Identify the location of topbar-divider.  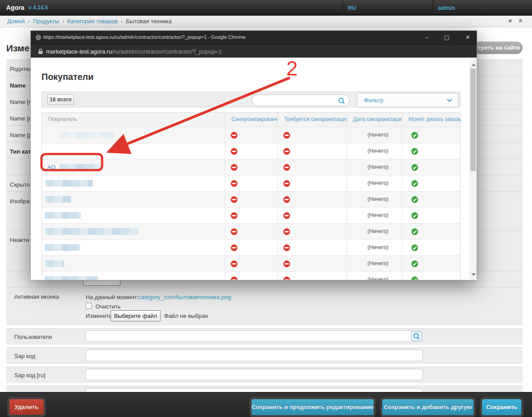
(342, 8).